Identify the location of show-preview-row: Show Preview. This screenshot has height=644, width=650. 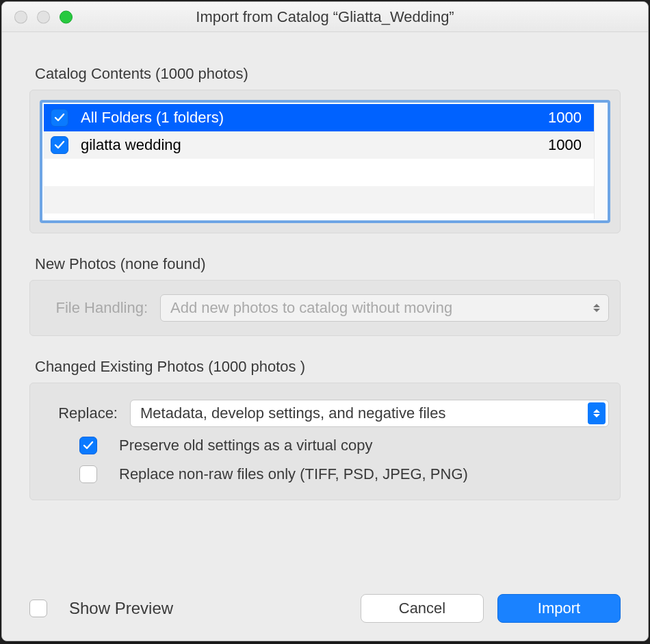
(101, 608).